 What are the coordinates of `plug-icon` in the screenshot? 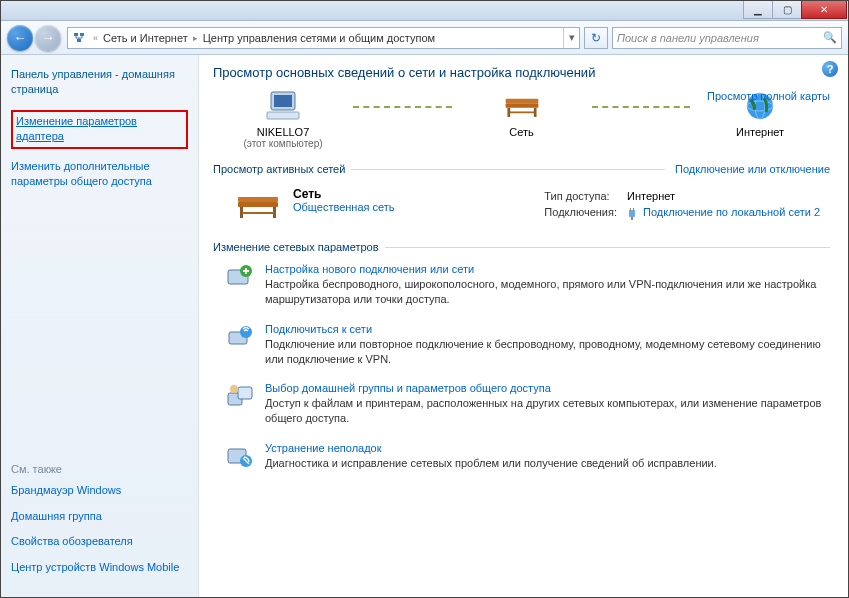 It's located at (632, 214).